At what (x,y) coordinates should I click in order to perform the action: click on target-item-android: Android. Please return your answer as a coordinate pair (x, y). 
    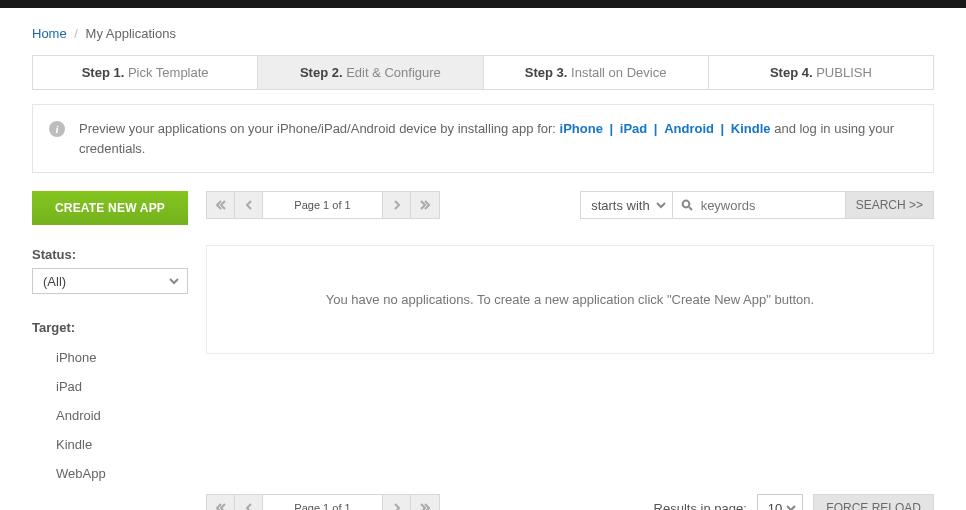
    Looking at the image, I should click on (110, 416).